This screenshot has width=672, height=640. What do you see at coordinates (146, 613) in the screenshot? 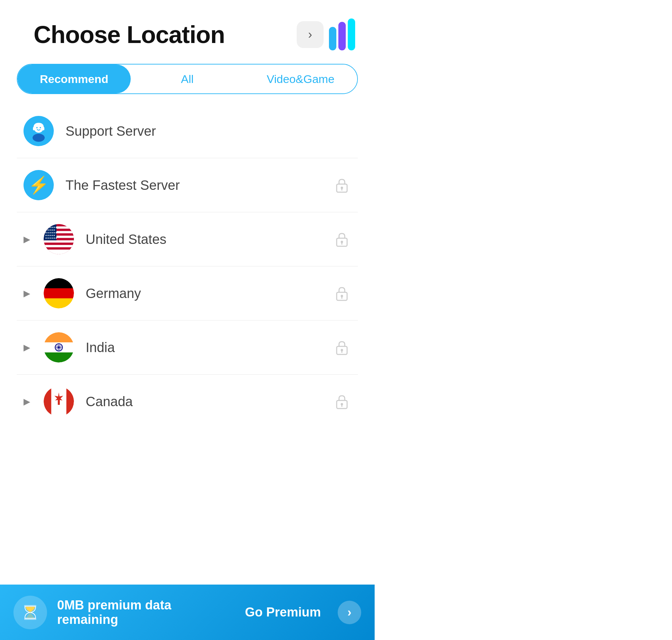
I see `banner-data-text: 0MB premium data remaining` at bounding box center [146, 613].